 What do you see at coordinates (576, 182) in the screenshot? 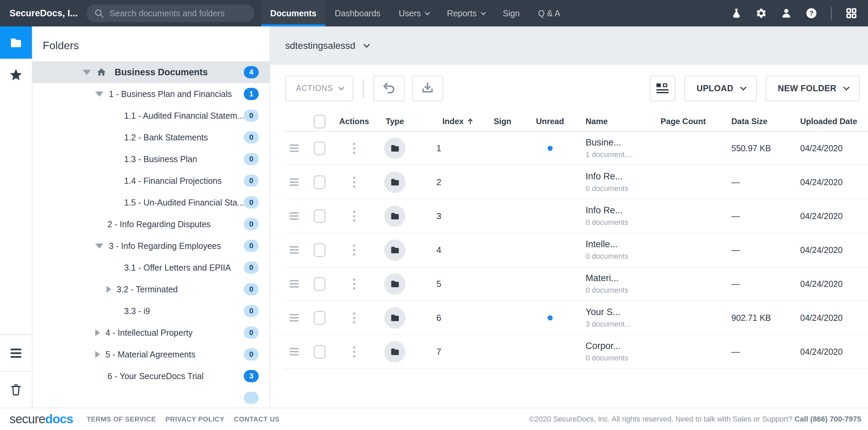
I see `table-row: 2 Info Re...0 documents — 04/24/2020` at bounding box center [576, 182].